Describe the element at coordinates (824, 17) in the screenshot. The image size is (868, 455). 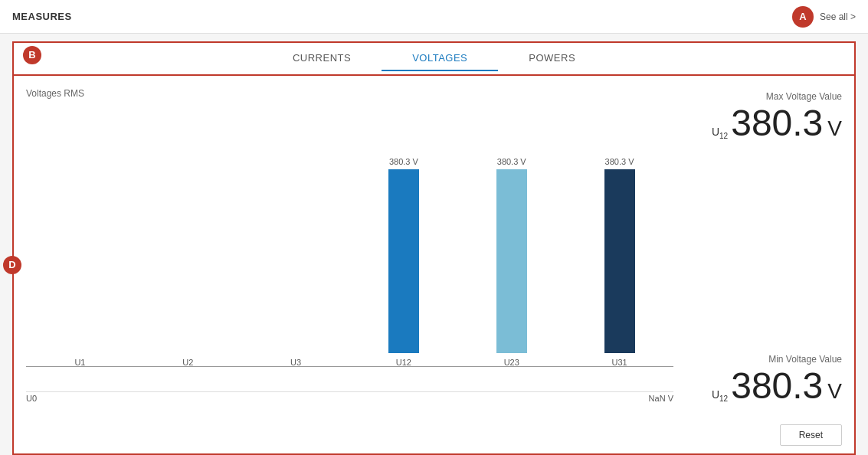
I see `header-right: A See all >` at that location.